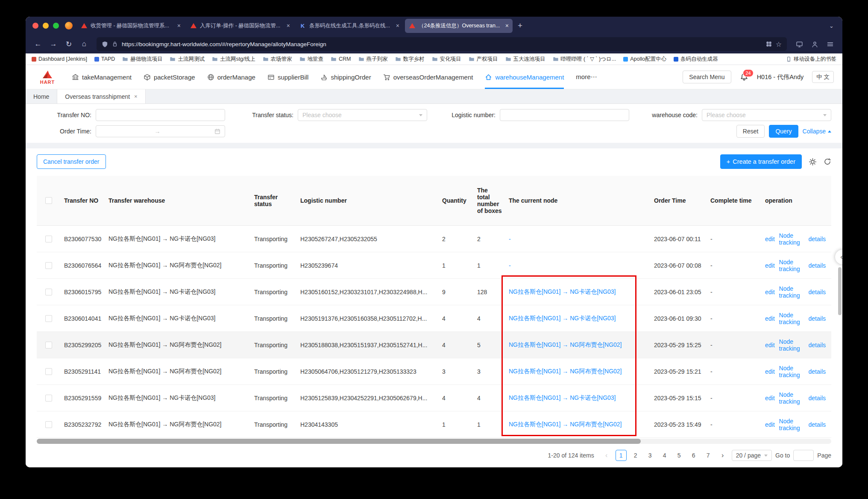  What do you see at coordinates (373, 59) in the screenshot?
I see `bookmark-item: 燕子到家` at bounding box center [373, 59].